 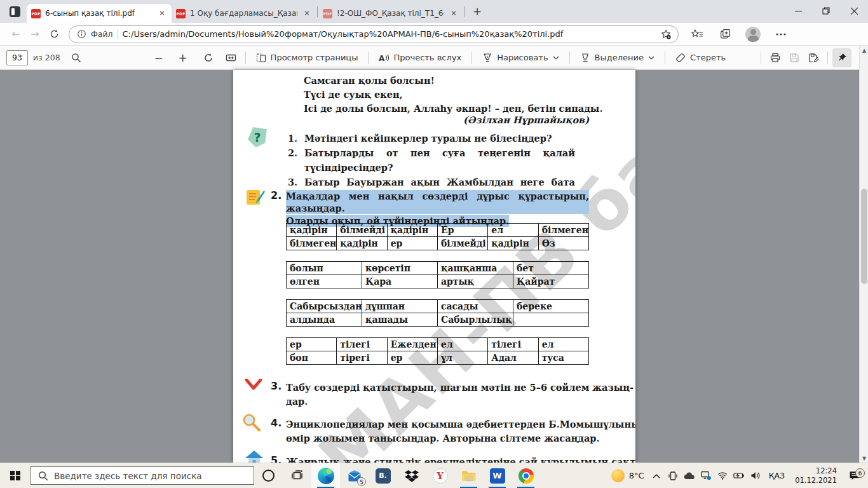 I want to click on table-cell: көрсетіп, so click(x=400, y=268).